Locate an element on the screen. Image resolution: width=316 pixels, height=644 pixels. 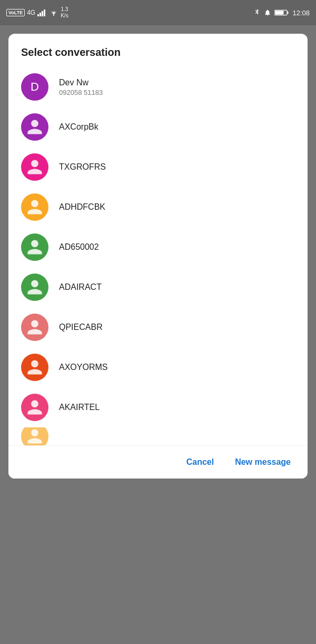
wifi-icon is located at coordinates (54, 13).